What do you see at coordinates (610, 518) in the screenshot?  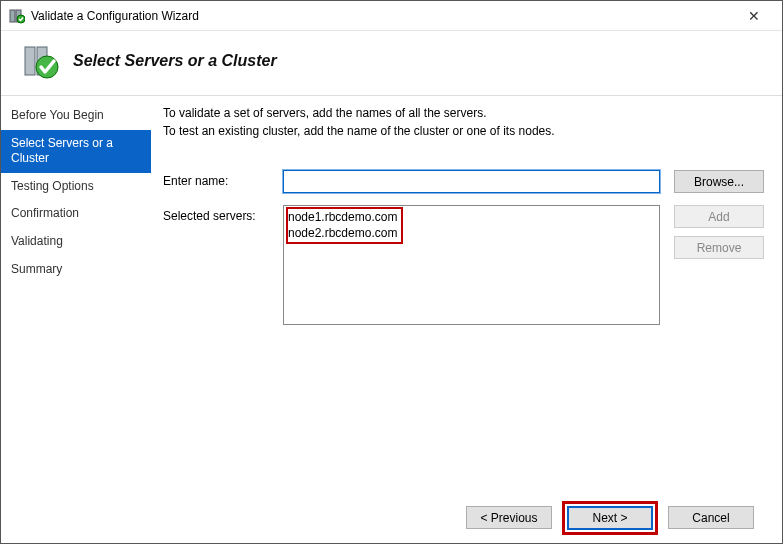 I see `next-button: Next >` at bounding box center [610, 518].